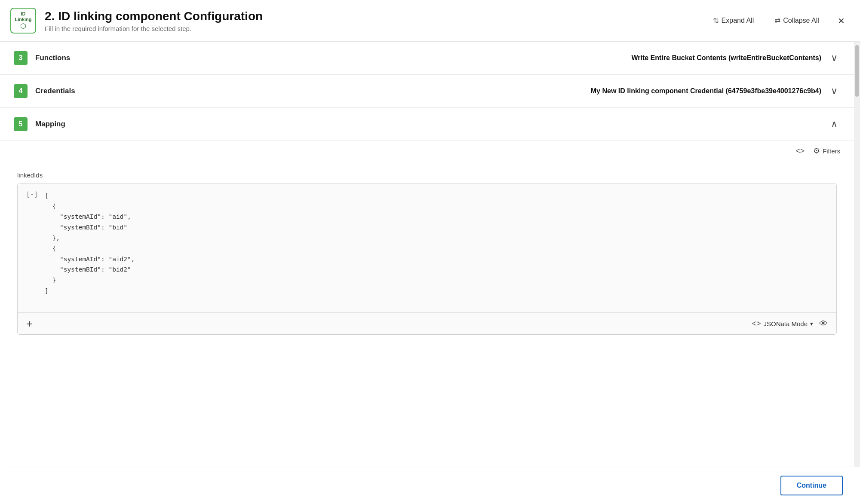 The height and width of the screenshot is (504, 860). Describe the element at coordinates (834, 58) in the screenshot. I see `functions-chevron-button: ∨` at that location.